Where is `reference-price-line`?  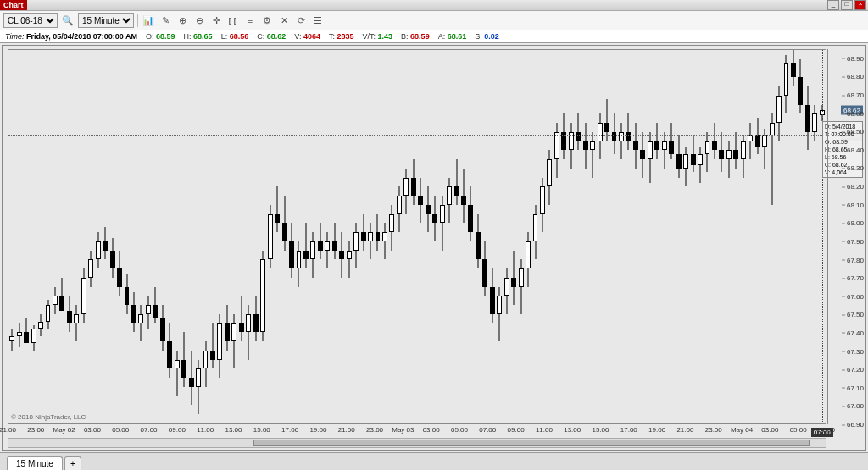
reference-price-line is located at coordinates (417, 135).